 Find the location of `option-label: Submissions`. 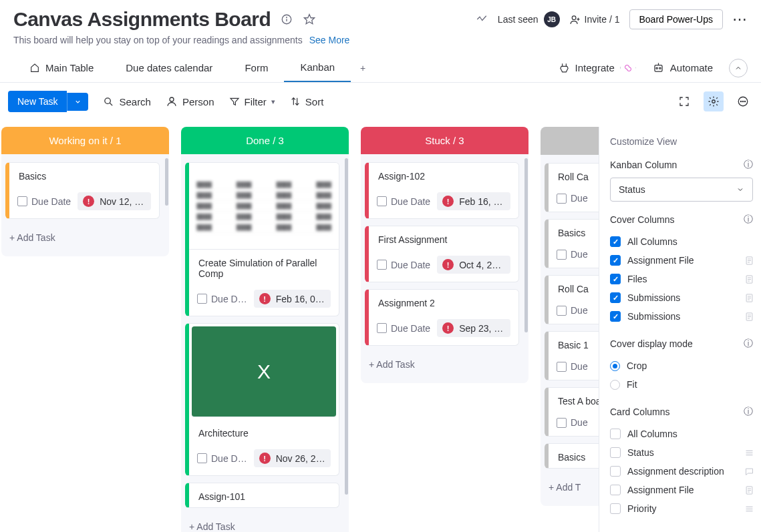

option-label: Submissions is located at coordinates (653, 316).